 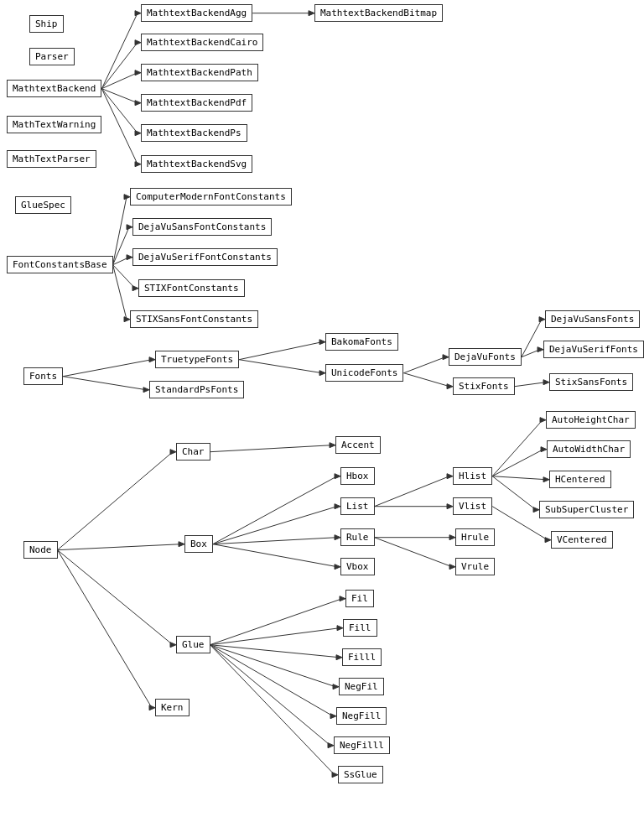 What do you see at coordinates (592, 319) in the screenshot?
I see `node-dejavusansfonts: DejaVuSansFonts` at bounding box center [592, 319].